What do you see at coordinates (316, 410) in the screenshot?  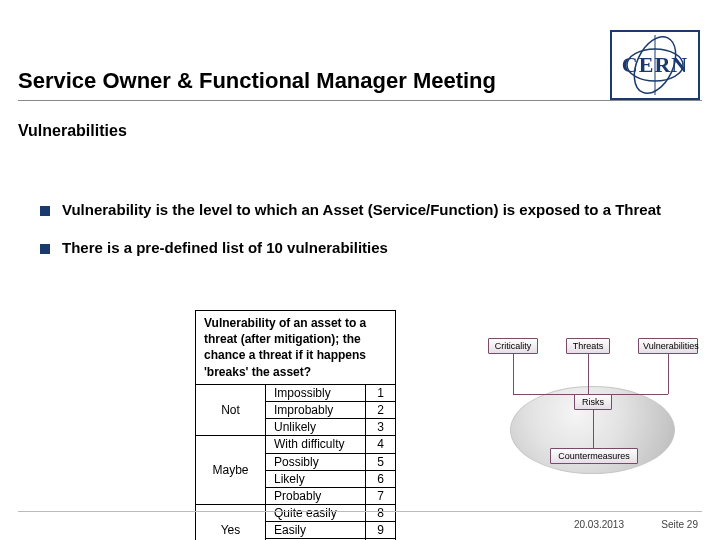 I see `cell: Improbably` at bounding box center [316, 410].